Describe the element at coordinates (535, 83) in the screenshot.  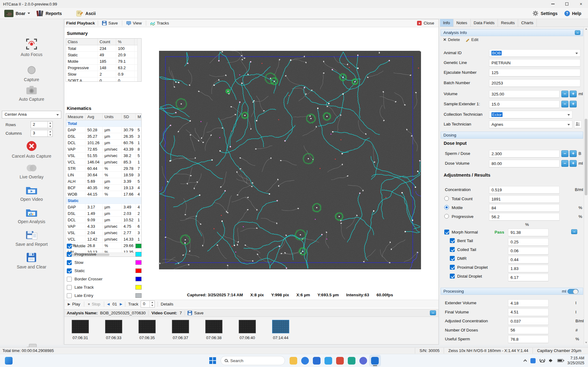
I see `batch-number-field: 20253` at that location.